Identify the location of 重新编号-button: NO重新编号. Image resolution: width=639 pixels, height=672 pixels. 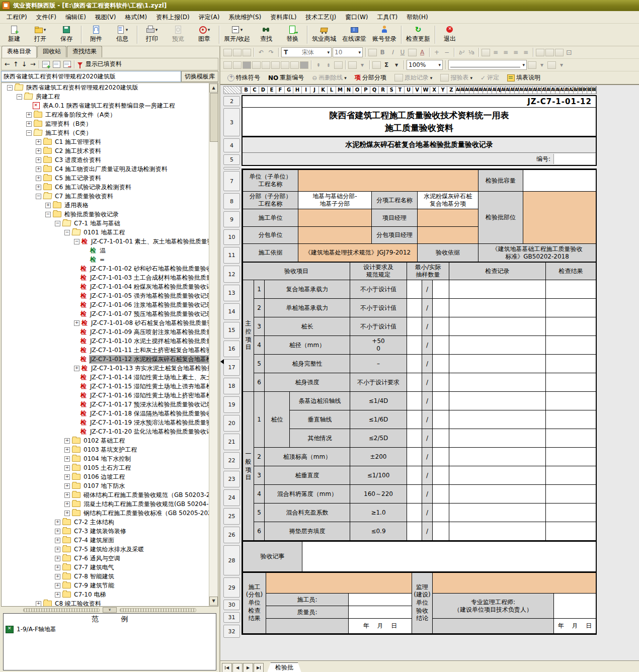
(286, 77).